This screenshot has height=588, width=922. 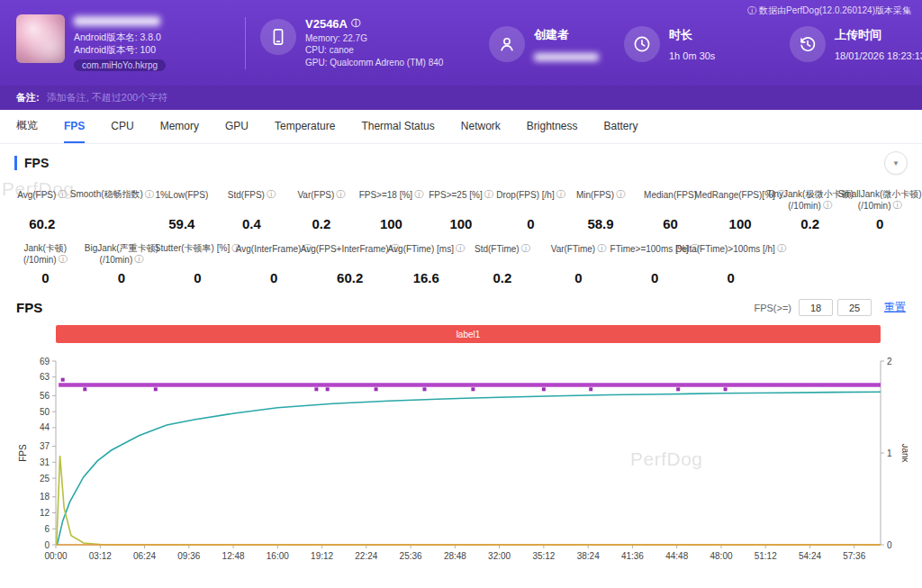 What do you see at coordinates (198, 265) in the screenshot?
I see `metric: Stutter(卡顿率) [%]ⓘ 0` at bounding box center [198, 265].